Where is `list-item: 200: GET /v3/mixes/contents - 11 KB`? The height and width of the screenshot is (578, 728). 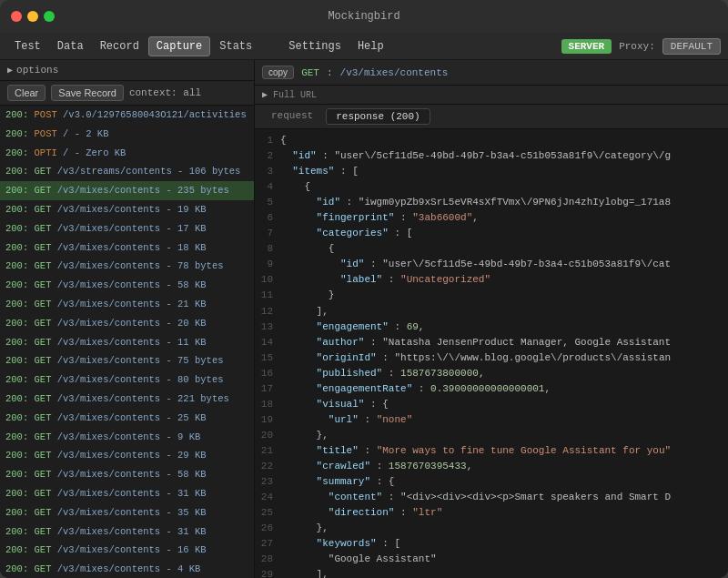 list-item: 200: GET /v3/mixes/contents - 11 KB is located at coordinates (127, 342).